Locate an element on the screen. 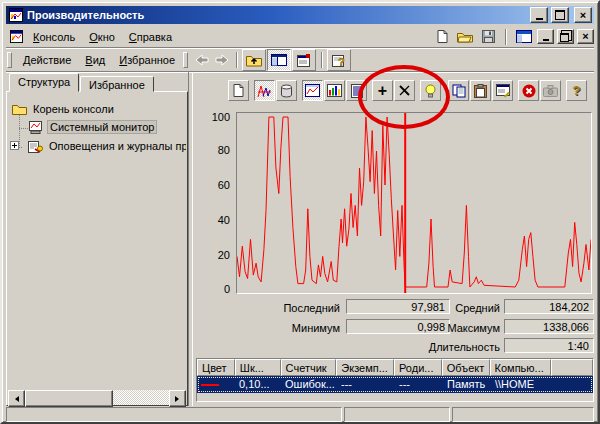 Image resolution: width=600 pixels, height=424 pixels. close-button: × is located at coordinates (583, 15).